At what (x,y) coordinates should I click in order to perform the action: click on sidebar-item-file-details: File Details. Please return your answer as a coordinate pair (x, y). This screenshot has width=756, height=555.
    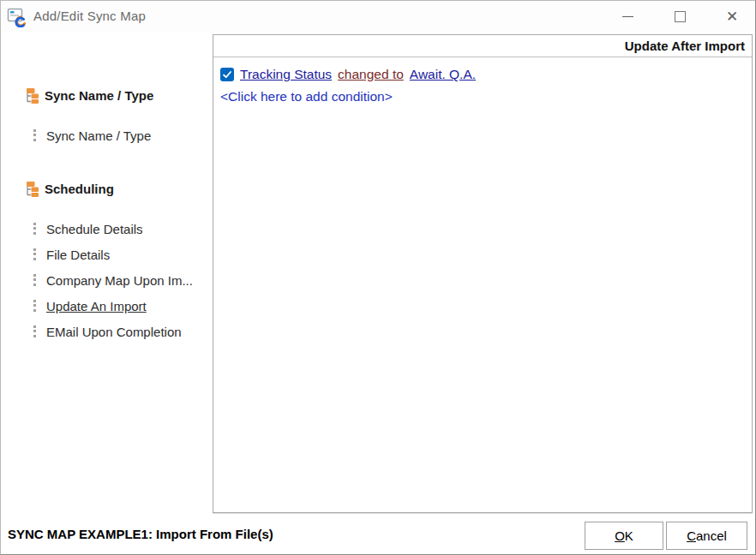
    Looking at the image, I should click on (72, 254).